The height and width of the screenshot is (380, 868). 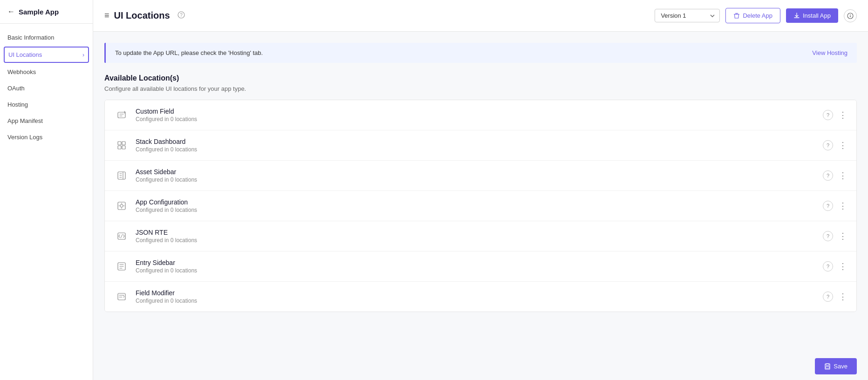 What do you see at coordinates (142, 16) in the screenshot?
I see `page-title: UI Locations` at bounding box center [142, 16].